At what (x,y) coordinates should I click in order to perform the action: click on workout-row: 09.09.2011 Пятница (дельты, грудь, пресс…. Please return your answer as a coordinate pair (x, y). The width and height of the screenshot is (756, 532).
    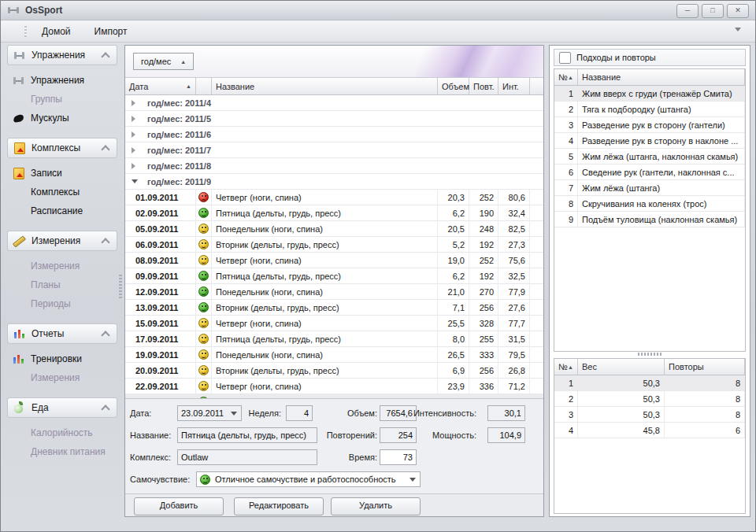
    Looking at the image, I should click on (334, 276).